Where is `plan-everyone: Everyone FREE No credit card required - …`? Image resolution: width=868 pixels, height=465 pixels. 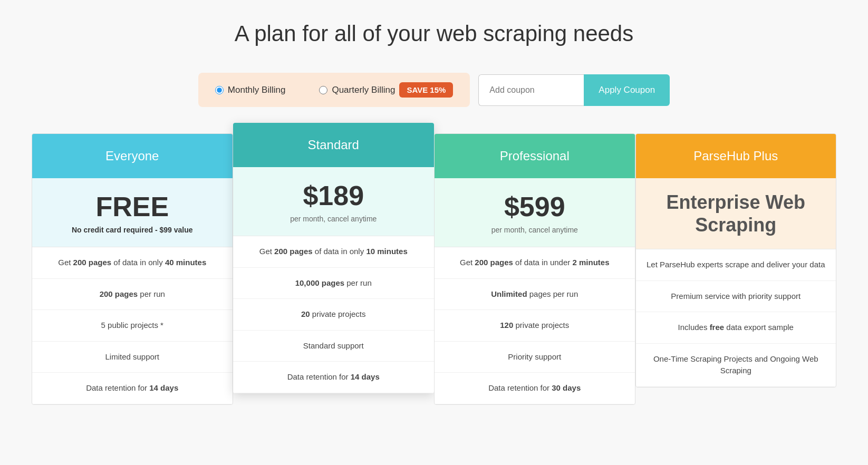 plan-everyone: Everyone FREE No credit card required - … is located at coordinates (132, 269).